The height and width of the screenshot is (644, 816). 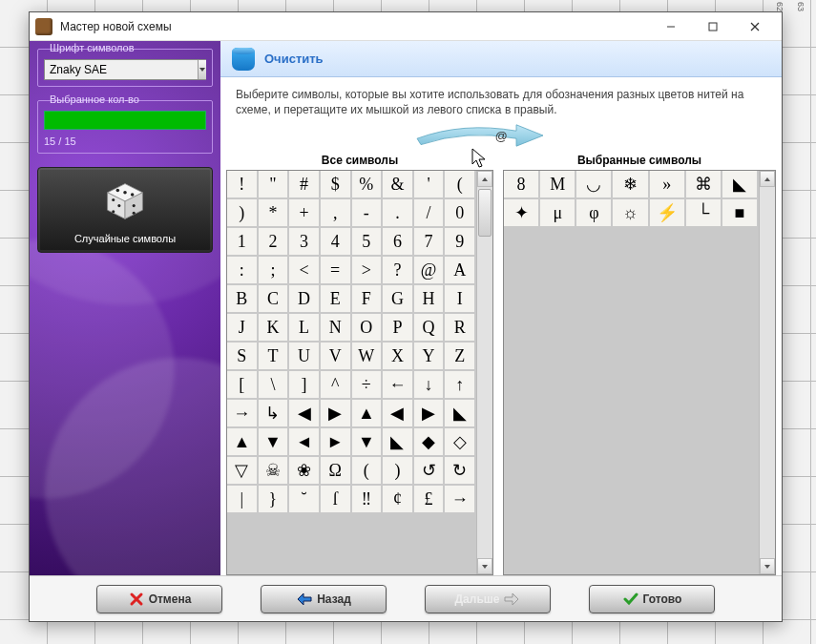 I want to click on symbol-cell: >, so click(x=368, y=271).